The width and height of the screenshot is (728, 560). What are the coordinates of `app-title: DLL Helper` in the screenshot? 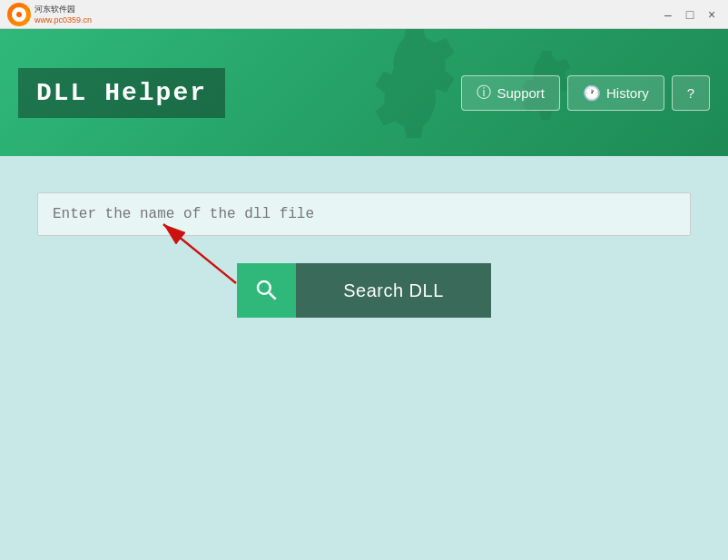 It's located at (122, 93).